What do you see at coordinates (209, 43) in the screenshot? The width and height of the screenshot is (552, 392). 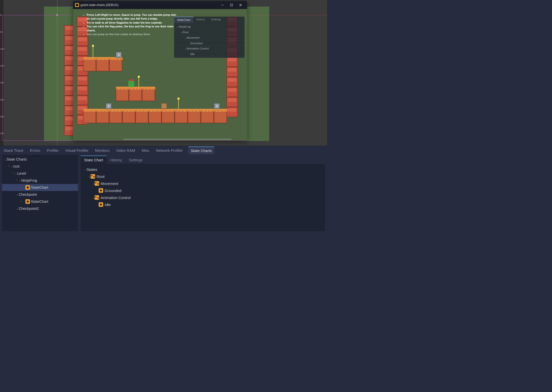 I see `debug-tree-item: Grounded` at bounding box center [209, 43].